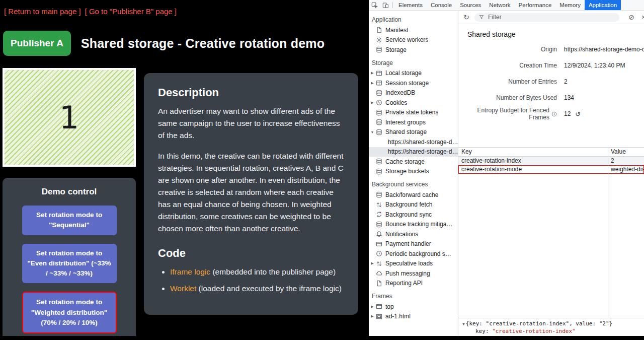 The image size is (644, 340). Describe the element at coordinates (190, 272) in the screenshot. I see `iframe-logic-link: Iframe logic` at that location.